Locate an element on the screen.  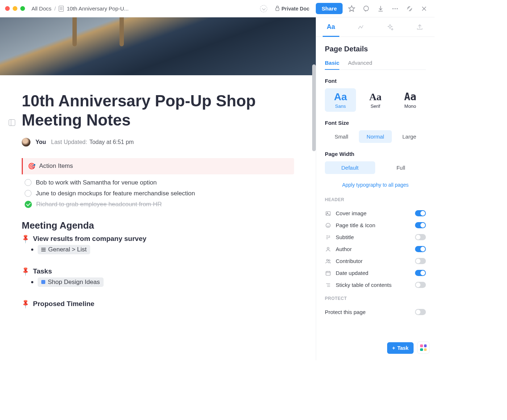
header-group-label: HEADER is located at coordinates (375, 200).